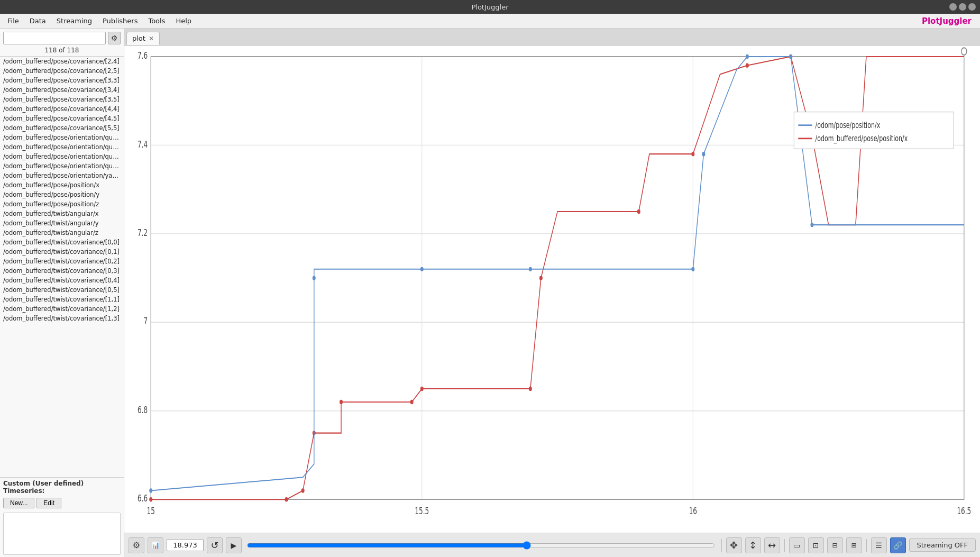  Describe the element at coordinates (62, 71) in the screenshot. I see `list-item: /odom_buffered/pose/covariance/[2,5]` at that location.